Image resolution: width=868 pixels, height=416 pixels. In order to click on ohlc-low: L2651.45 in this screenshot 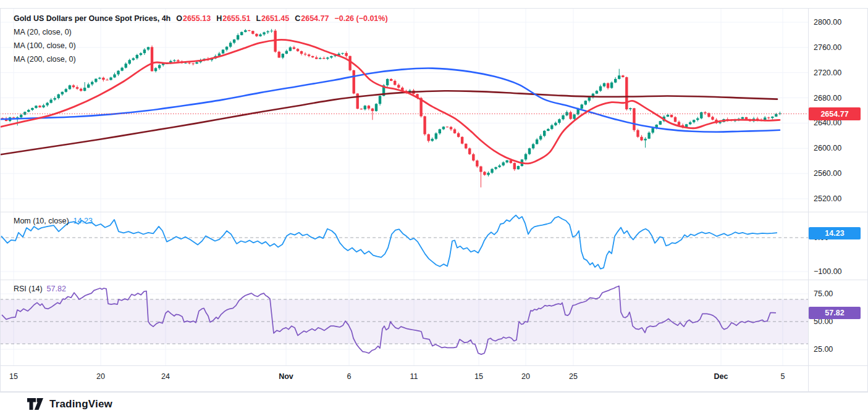, I will do `click(272, 19)`.